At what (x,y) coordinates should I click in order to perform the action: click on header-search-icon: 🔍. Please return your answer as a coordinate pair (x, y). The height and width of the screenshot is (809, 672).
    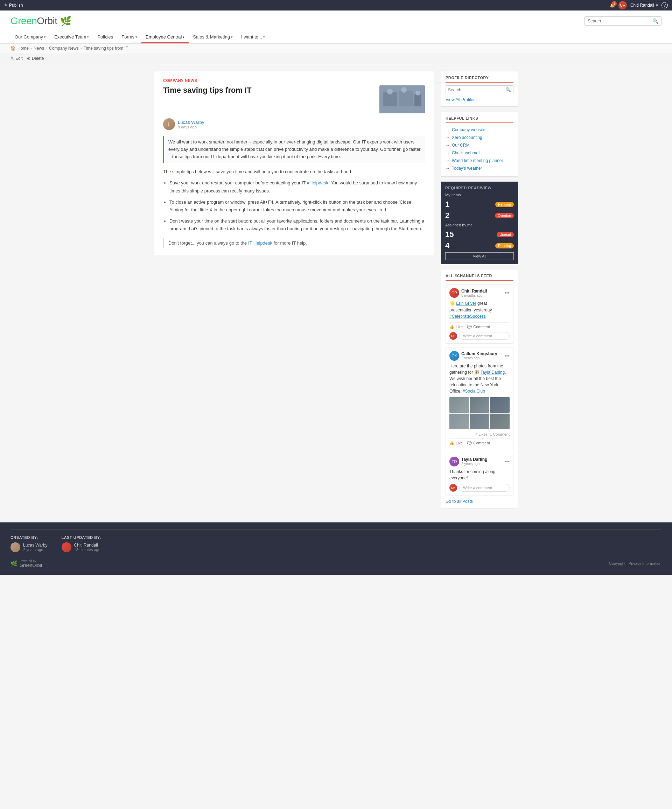
    Looking at the image, I should click on (655, 21).